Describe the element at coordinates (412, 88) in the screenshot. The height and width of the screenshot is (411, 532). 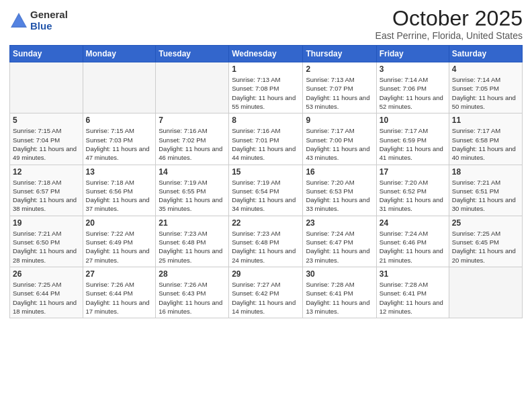
I see `calendar-cell: 3Sunrise: 7:14 AMSunset: 7:06 PMDaylight…` at that location.